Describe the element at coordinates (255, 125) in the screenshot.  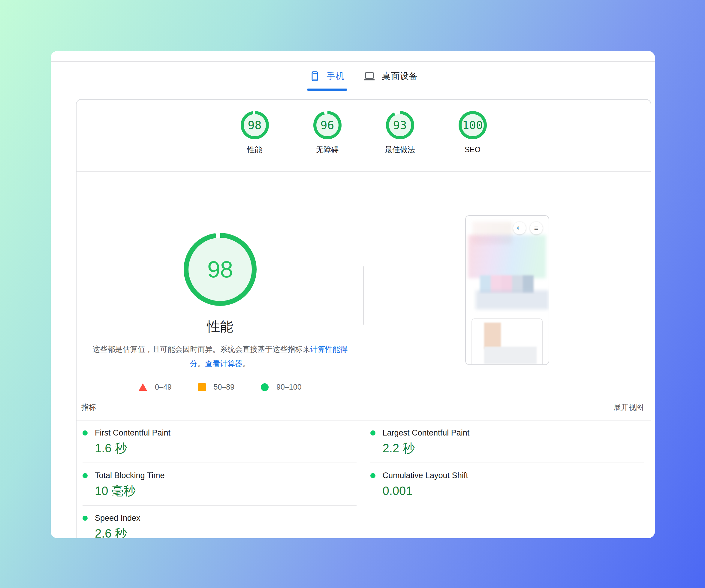
I see `gauge-score: 98` at that location.